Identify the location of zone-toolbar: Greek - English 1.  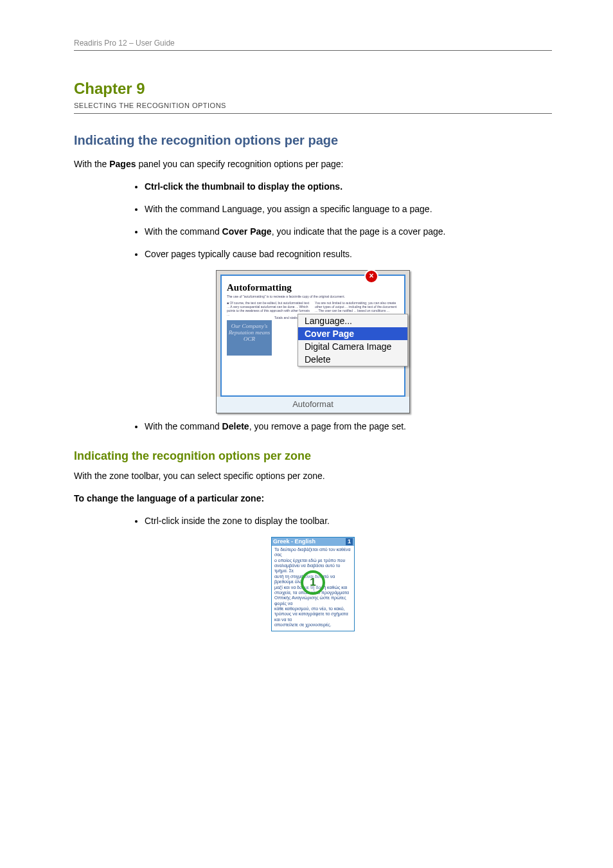
(313, 541).